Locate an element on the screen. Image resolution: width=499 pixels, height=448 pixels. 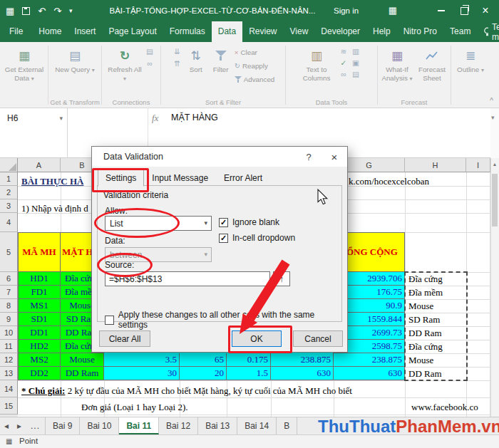
dialog-tab-input-message: Input Message is located at coordinates (180, 178).